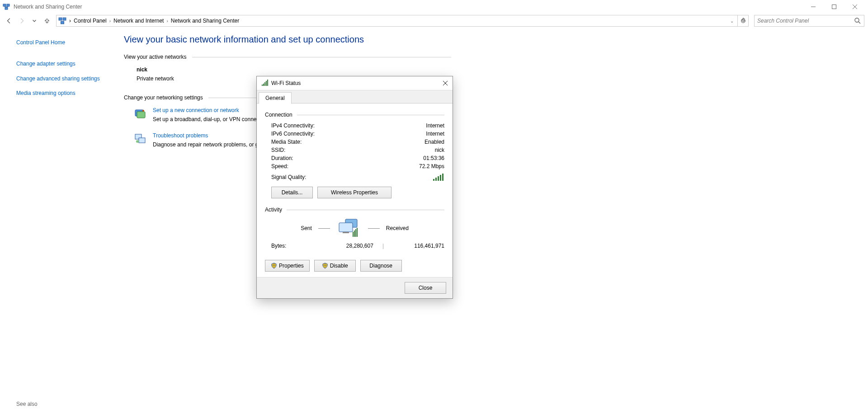 The width and height of the screenshot is (868, 409). Describe the element at coordinates (834, 7) in the screenshot. I see `maximize-button` at that location.